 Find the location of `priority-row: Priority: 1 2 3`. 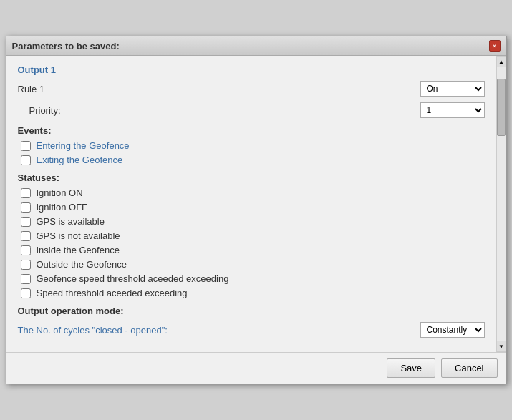

priority-row: Priority: 1 2 3 is located at coordinates (251, 110).